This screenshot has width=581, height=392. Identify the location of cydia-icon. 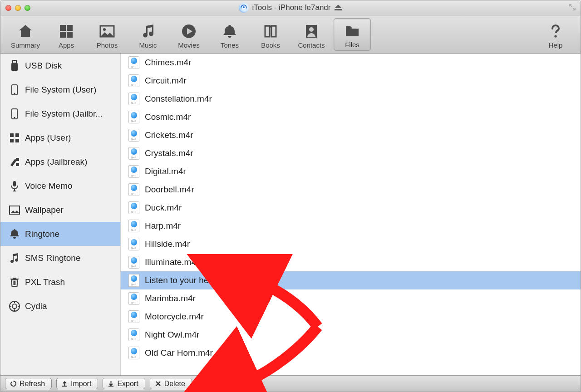
(15, 306).